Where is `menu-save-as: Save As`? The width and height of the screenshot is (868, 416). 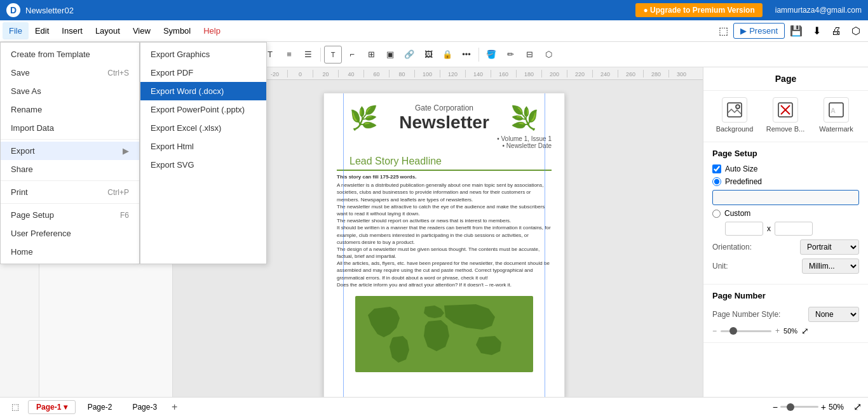
menu-save-as: Save As is located at coordinates (70, 91).